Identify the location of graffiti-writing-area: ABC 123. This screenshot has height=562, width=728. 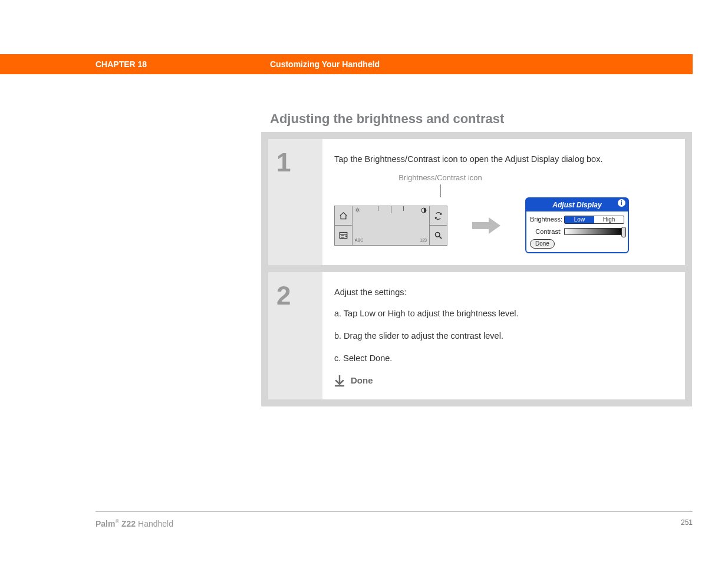
(391, 226).